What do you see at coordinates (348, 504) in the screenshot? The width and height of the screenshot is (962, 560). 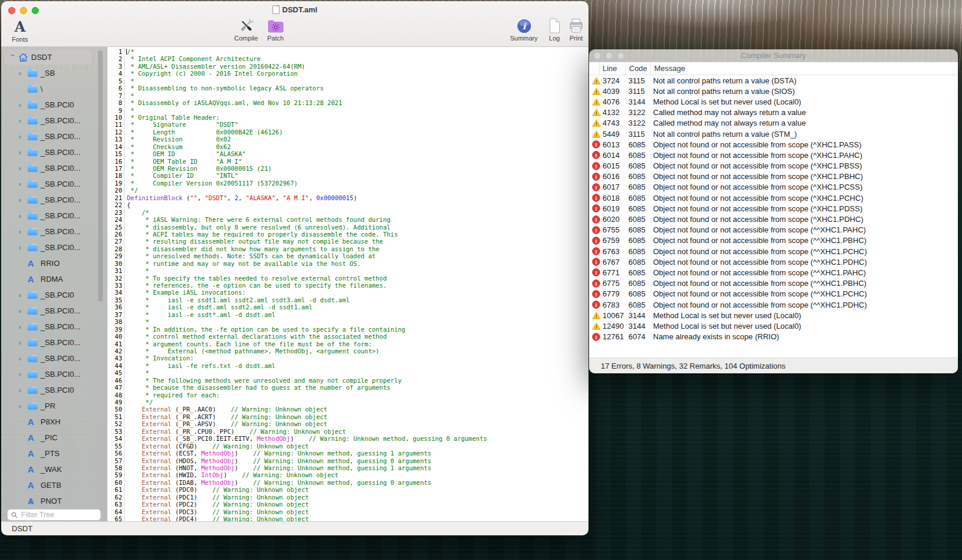 I see `code-line: 63 External (PDC2) // Warning: Unknown o…` at bounding box center [348, 504].